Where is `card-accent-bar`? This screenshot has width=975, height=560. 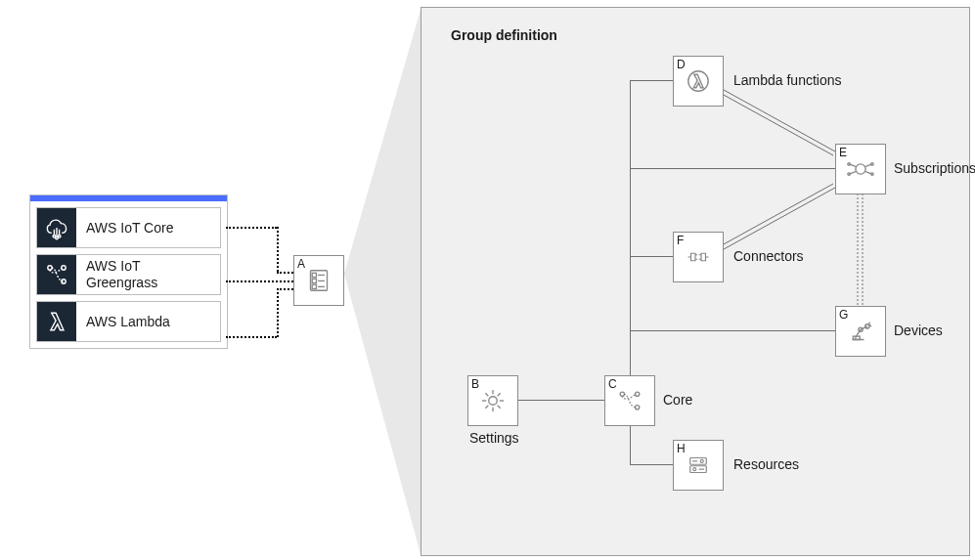
card-accent-bar is located at coordinates (129, 198).